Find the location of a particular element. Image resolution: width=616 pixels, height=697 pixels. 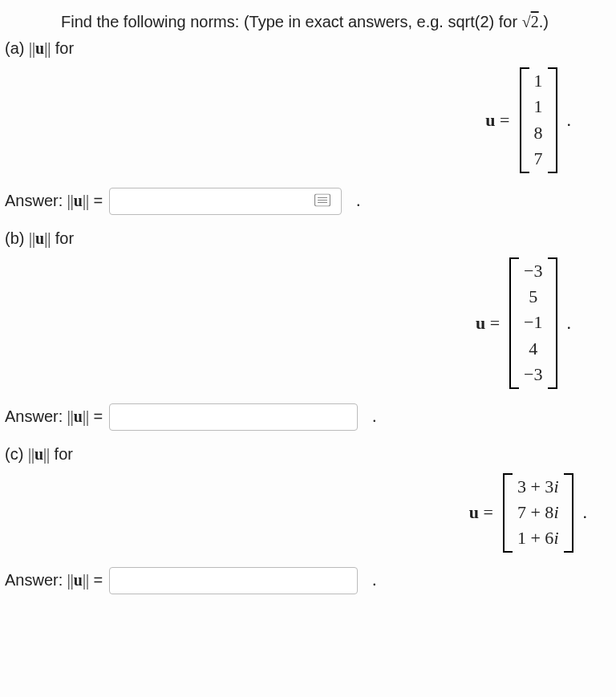

part-a-label: (a) ||u|| for is located at coordinates (308, 48).